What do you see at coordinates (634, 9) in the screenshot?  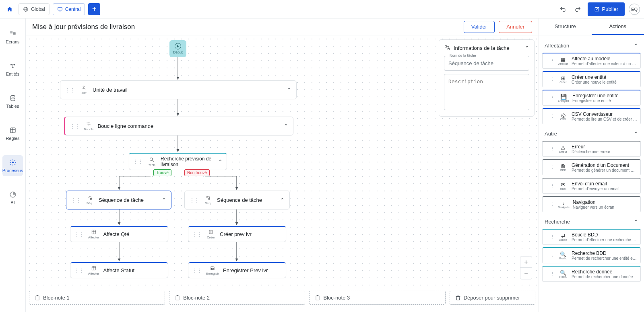 I see `user-avatar: EQ` at bounding box center [634, 9].